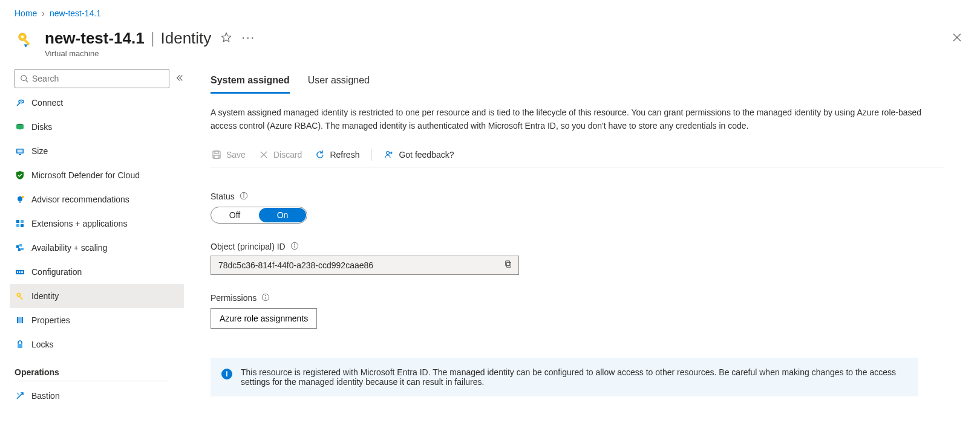 The height and width of the screenshot is (426, 980). I want to click on sidebar-item-configuration: Configuration, so click(97, 272).